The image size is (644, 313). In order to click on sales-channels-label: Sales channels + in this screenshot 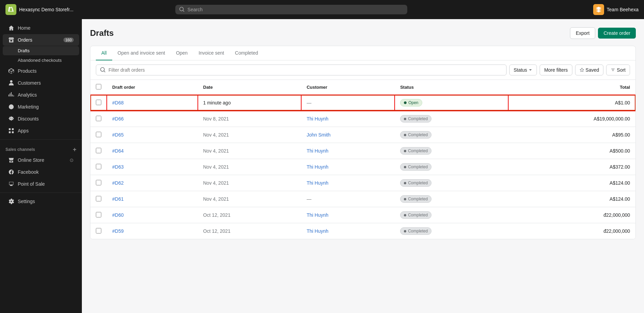, I will do `click(41, 148)`.